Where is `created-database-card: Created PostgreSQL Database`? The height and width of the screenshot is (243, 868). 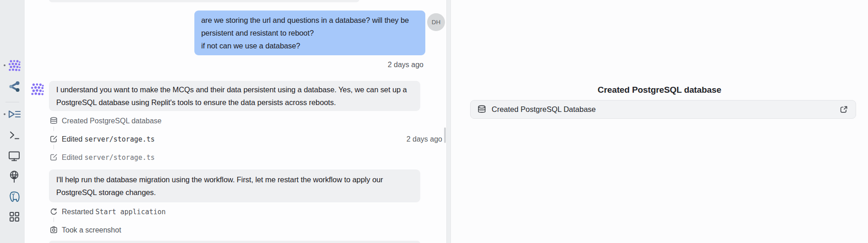 created-database-card: Created PostgreSQL Database is located at coordinates (663, 110).